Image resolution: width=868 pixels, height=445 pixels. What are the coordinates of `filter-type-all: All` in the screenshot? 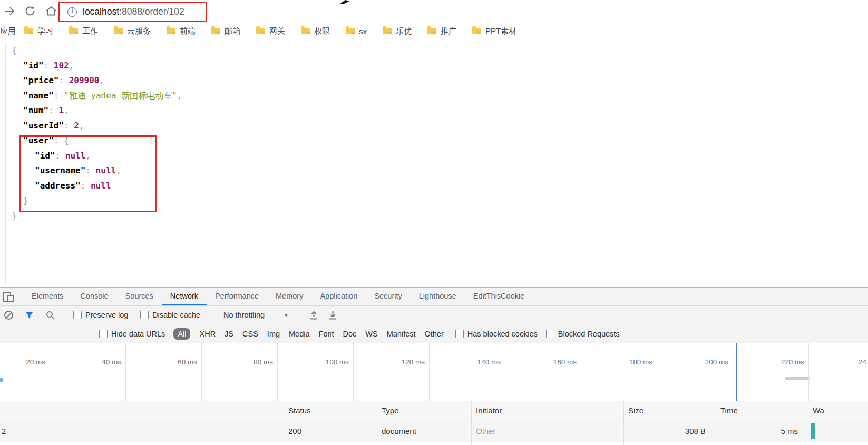 It's located at (182, 334).